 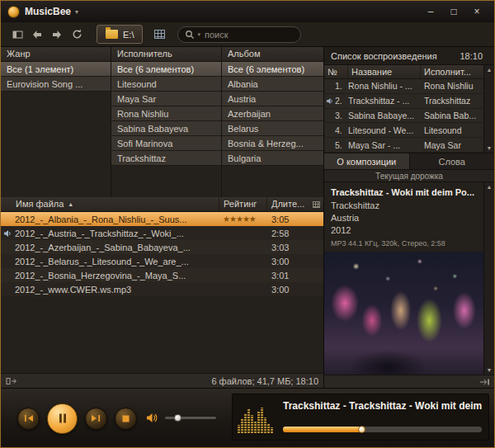 What do you see at coordinates (272, 144) in the screenshot?
I see `list-item: Bosnia & Herzeg...` at bounding box center [272, 144].